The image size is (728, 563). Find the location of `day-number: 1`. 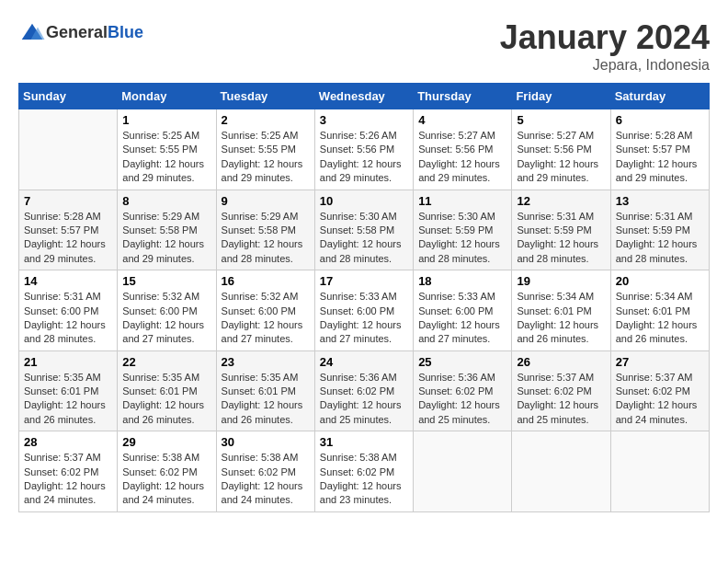

day-number: 1 is located at coordinates (166, 120).